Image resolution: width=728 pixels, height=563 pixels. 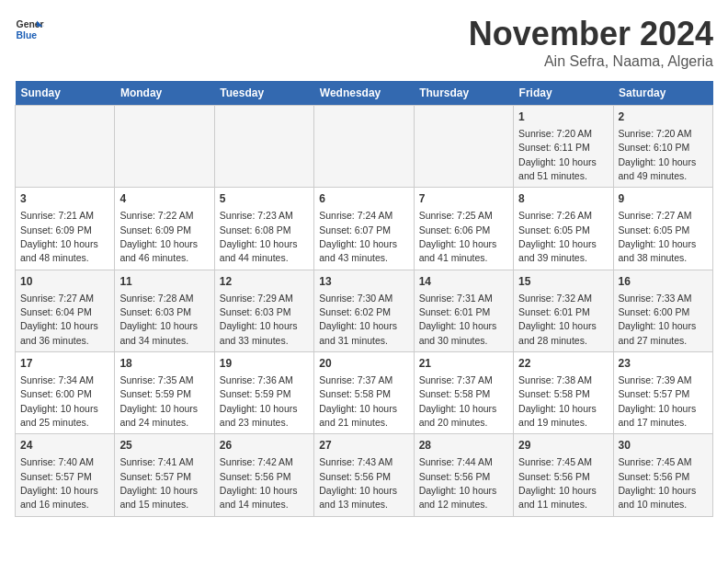 What do you see at coordinates (65, 228) in the screenshot?
I see `calendar-cell: 3Sunrise: 7:21 AM Sunset: 6:09 PM Daylig…` at bounding box center [65, 228].